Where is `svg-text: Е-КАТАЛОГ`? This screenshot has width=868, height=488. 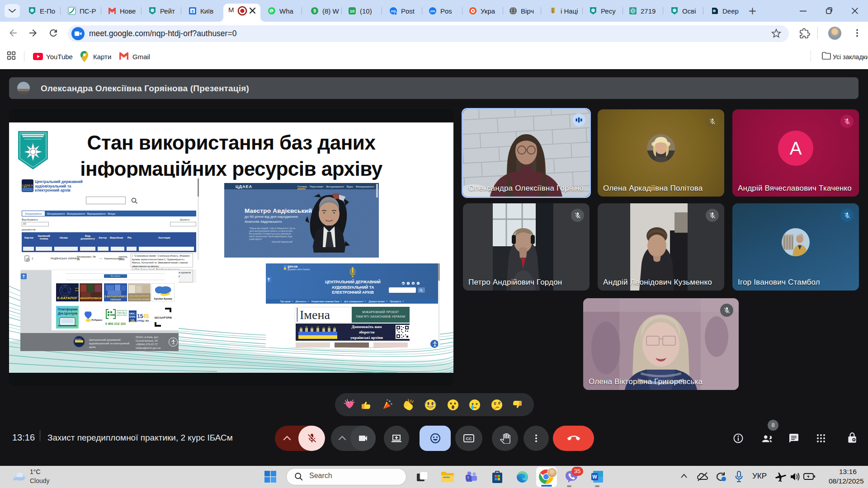 svg-text: Е-КАТАЛОГ is located at coordinates (68, 298).